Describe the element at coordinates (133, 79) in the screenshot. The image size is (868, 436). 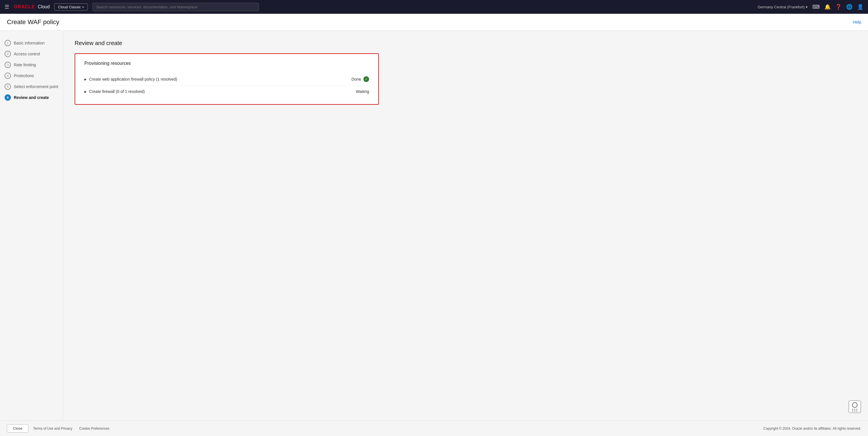
I see `provisioning-item-waf-policy-label: Create web application firewall policy (…` at that location.